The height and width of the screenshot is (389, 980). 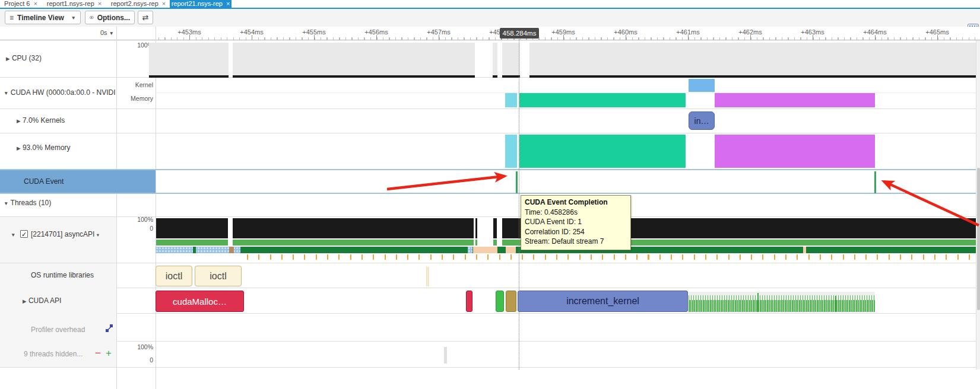 What do you see at coordinates (58, 240) in the screenshot?
I see `async-thread-label-bg` at bounding box center [58, 240].